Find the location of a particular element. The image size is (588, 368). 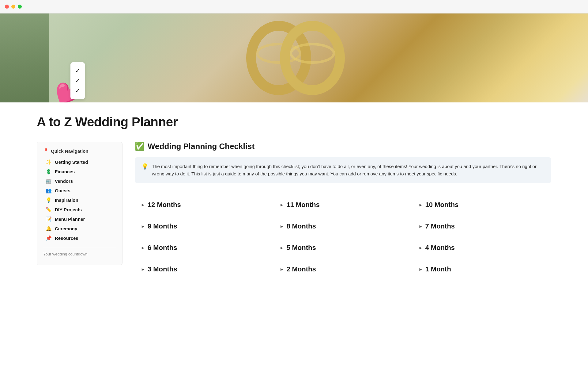

month-7-label: 7 Months is located at coordinates (440, 226).